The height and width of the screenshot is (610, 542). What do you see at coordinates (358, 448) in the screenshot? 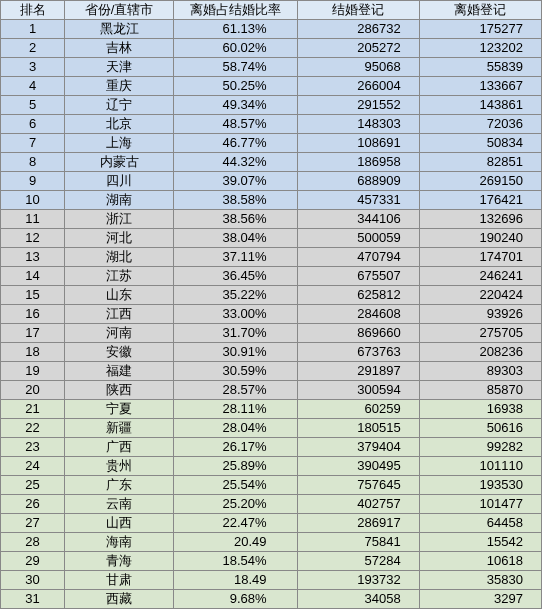
I see `cell-marriage: 379404` at bounding box center [358, 448].